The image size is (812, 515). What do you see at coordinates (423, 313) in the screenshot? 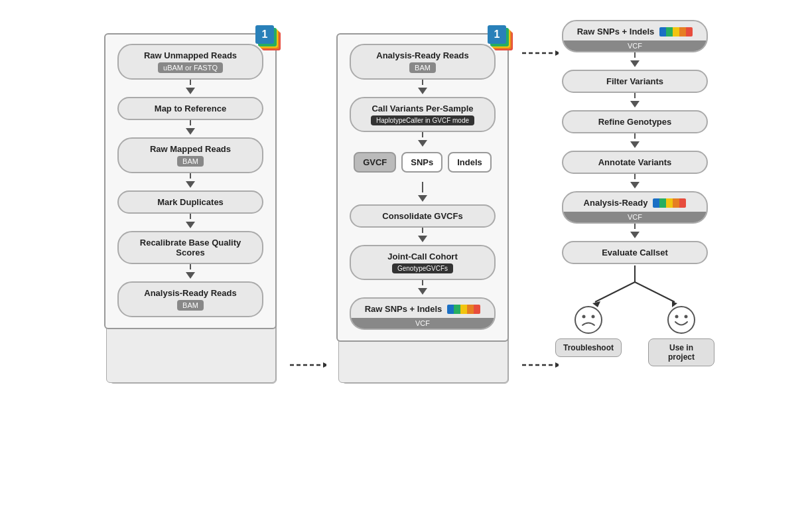
I see `node-raw-snps-vcf: Raw SNPs + Indels VCF` at bounding box center [423, 313].